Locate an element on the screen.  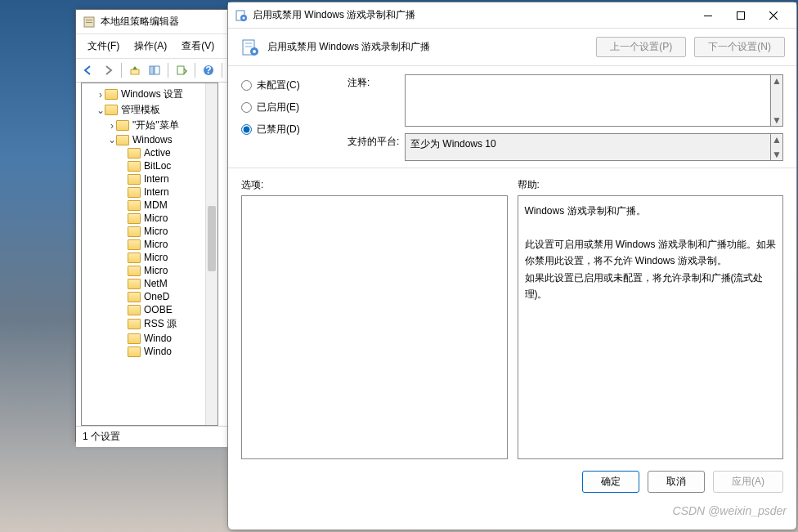
tree-item: RSS 源 is located at coordinates (150, 324).